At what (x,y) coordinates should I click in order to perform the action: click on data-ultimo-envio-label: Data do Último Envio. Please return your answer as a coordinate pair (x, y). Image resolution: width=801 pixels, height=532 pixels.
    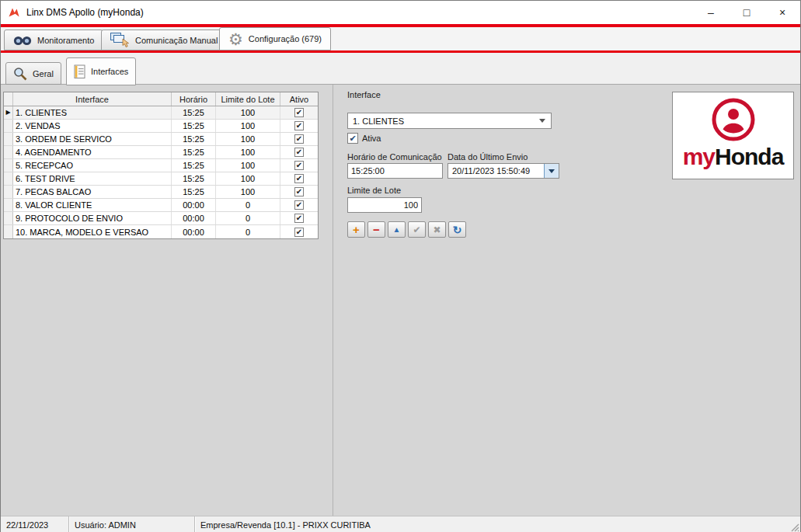
    Looking at the image, I should click on (488, 157).